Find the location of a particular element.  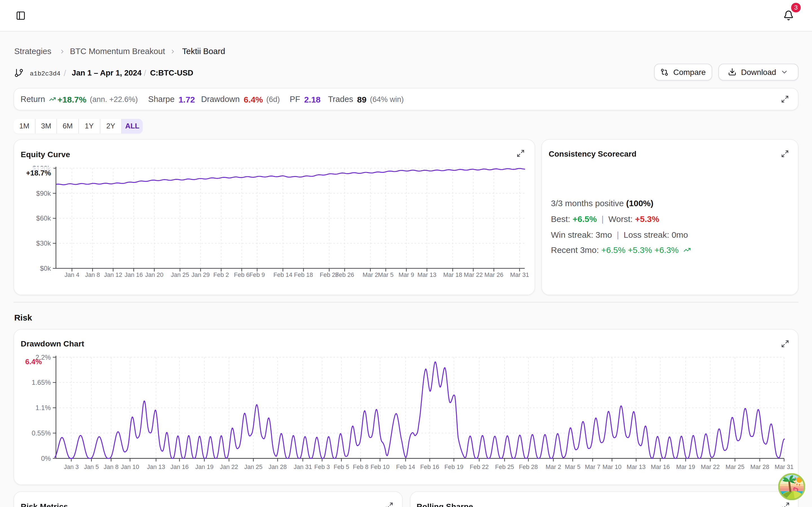

svg-text: Feb 25 is located at coordinates (505, 467).